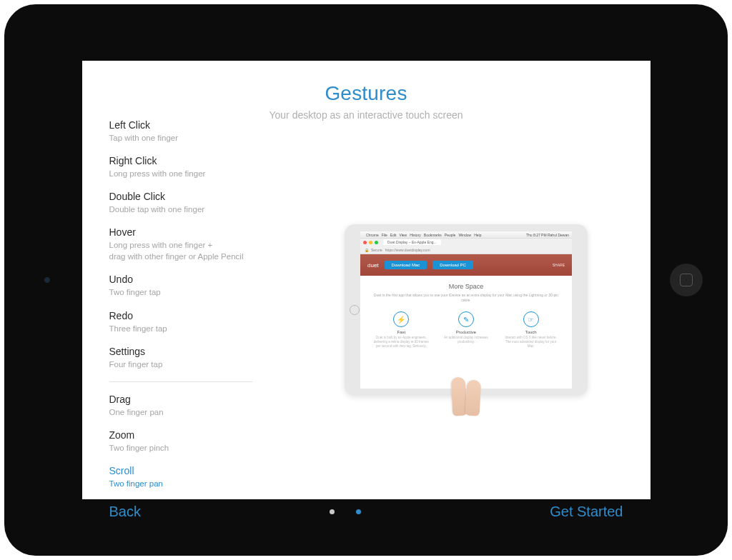 The image size is (732, 560). I want to click on gesture-item: Double ClickDouble tap with one finger, so click(202, 203).